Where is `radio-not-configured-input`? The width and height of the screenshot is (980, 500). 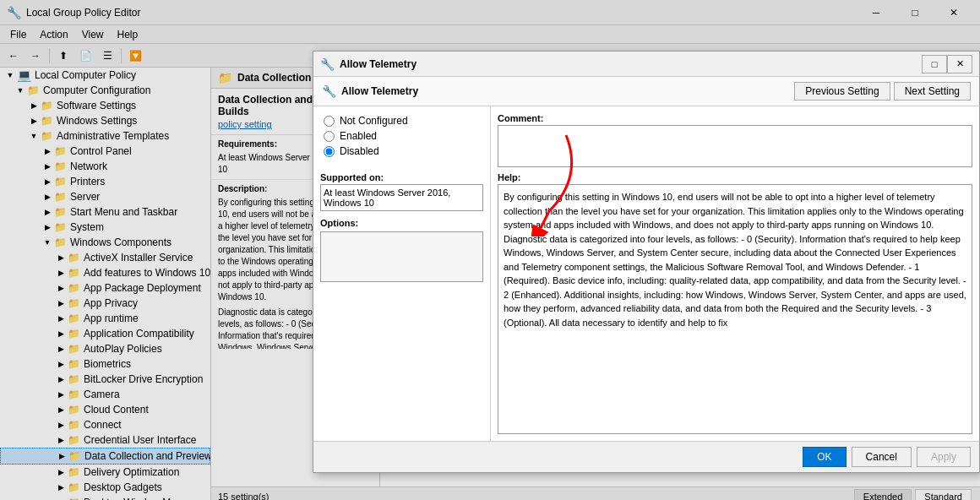 radio-not-configured-input is located at coordinates (329, 122).